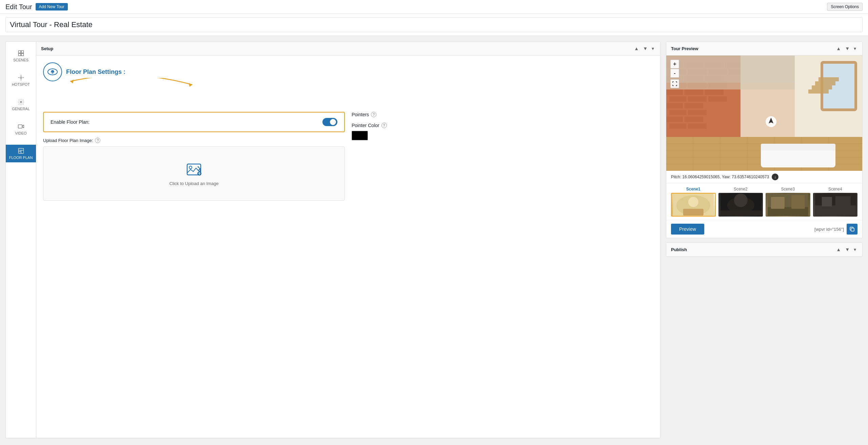 The height and width of the screenshot is (445, 868). Describe the element at coordinates (96, 72) in the screenshot. I see `floor-plan-section-title: Floor Plan Settings :` at that location.